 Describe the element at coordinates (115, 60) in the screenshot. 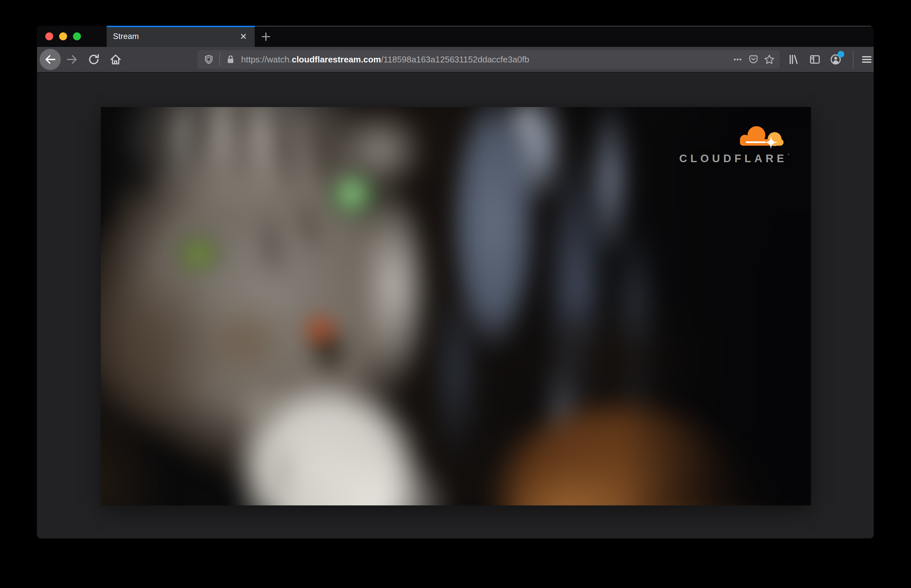

I see `home-button` at that location.